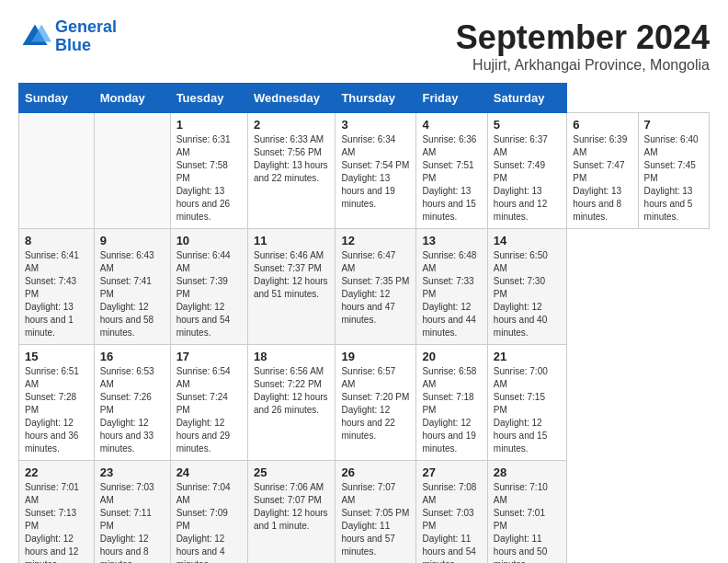  I want to click on day-detail: Sunrise: 6:31 AMSunset: 7:58 PMDaylight:…, so click(204, 178).